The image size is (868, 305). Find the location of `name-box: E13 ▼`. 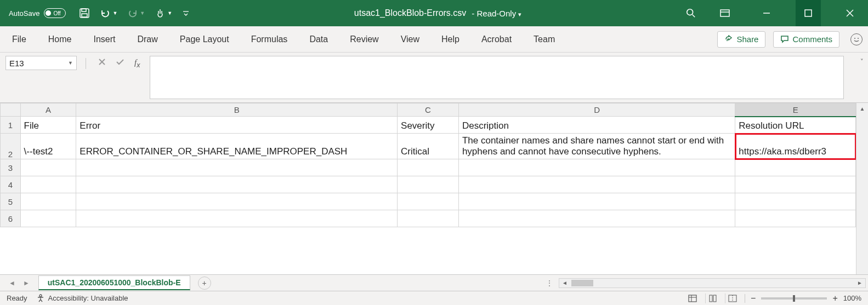

name-box: E13 ▼ is located at coordinates (41, 63).